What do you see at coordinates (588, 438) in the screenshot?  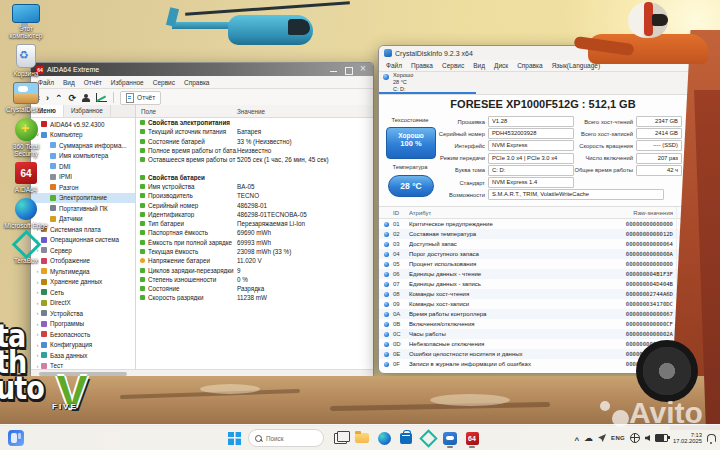 I see `onedrive-icon: ☁` at bounding box center [588, 438].